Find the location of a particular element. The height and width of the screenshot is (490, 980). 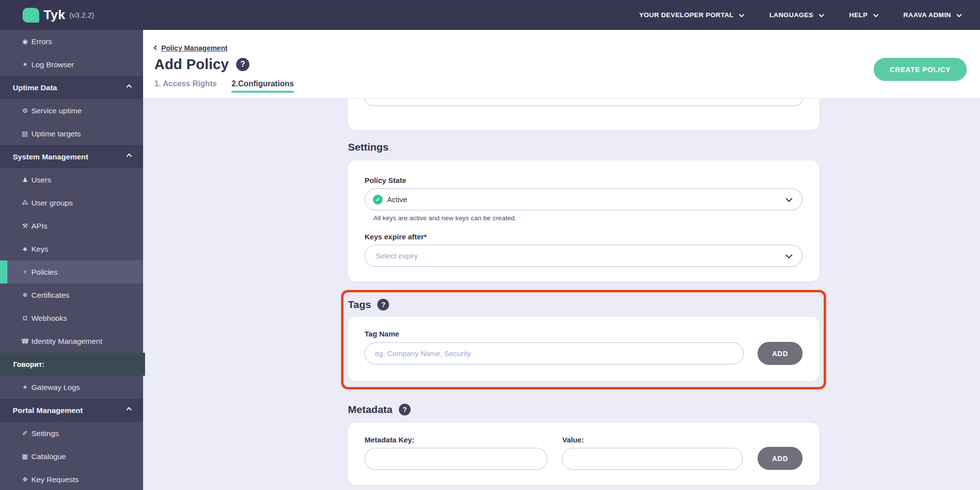

metadata-key-input is located at coordinates (456, 459).